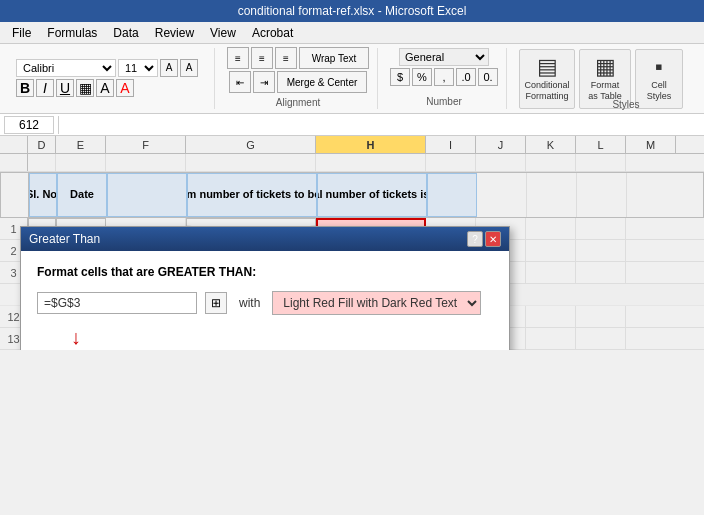 Image resolution: width=704 pixels, height=515 pixels. What do you see at coordinates (352, 163) in the screenshot?
I see `table-row` at bounding box center [352, 163].